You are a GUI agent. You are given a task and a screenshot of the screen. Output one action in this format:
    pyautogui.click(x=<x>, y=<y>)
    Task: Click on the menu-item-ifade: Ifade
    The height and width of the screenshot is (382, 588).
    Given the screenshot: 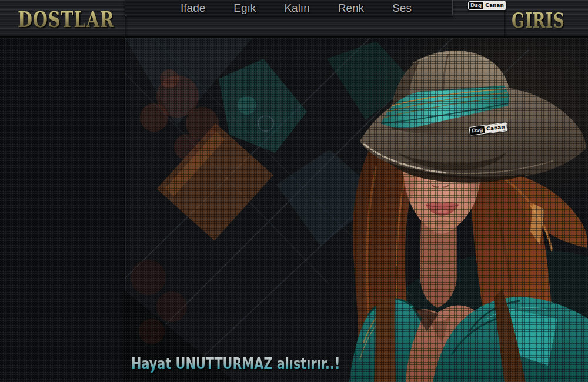 What is the action you would take?
    pyautogui.click(x=193, y=8)
    